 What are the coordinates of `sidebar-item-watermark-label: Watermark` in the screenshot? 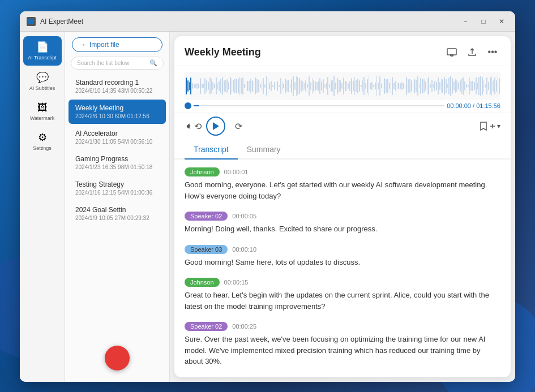 It's located at (42, 119).